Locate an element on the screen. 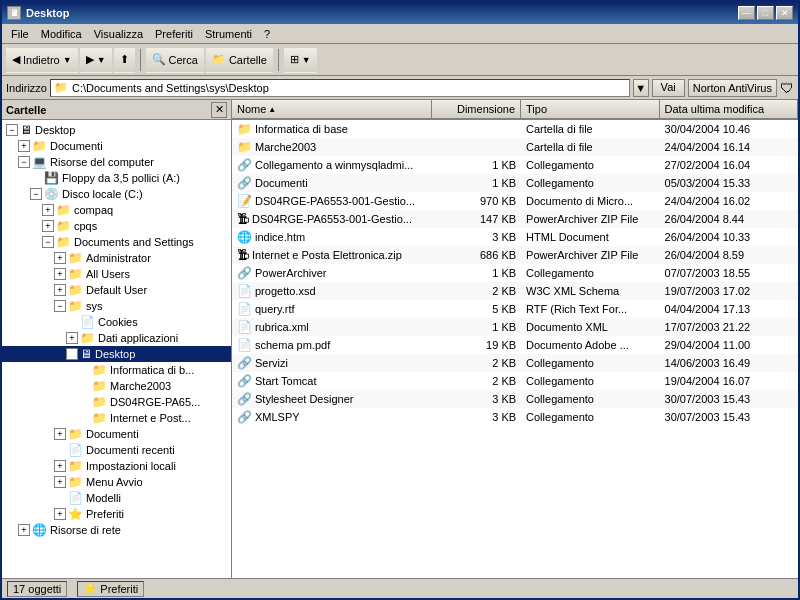 This screenshot has height=600, width=800. go-button: Vai is located at coordinates (668, 88).